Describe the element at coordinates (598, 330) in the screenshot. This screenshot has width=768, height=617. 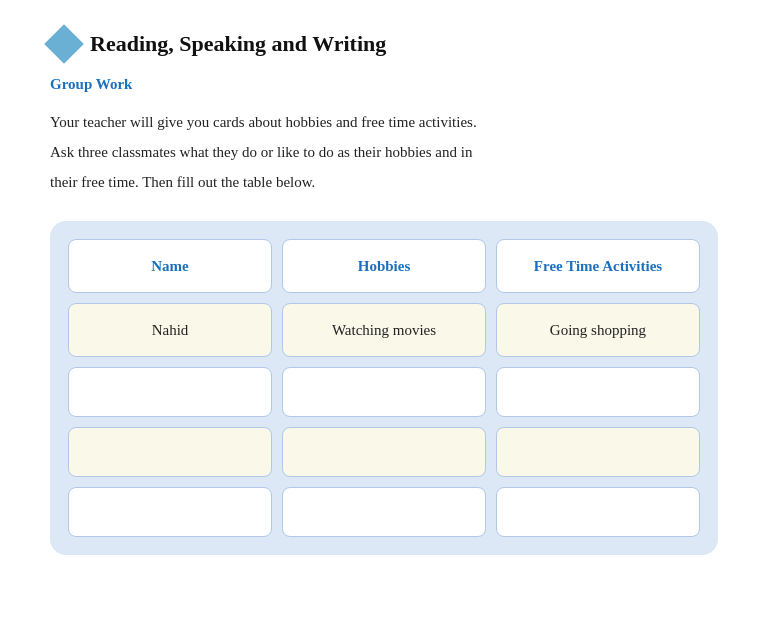
I see `table-row: Going shopping` at that location.